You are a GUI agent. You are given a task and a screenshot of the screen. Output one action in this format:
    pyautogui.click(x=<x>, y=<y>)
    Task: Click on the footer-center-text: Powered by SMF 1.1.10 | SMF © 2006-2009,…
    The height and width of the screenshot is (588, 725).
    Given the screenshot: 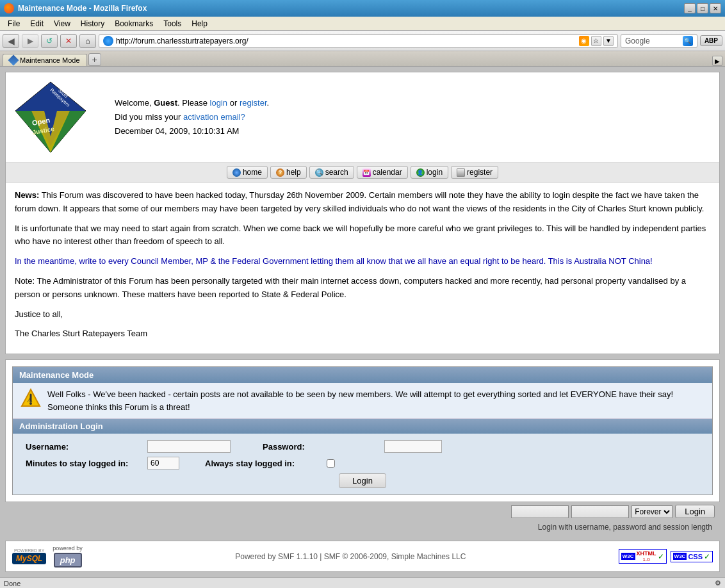 What is the action you would take?
    pyautogui.click(x=351, y=557)
    